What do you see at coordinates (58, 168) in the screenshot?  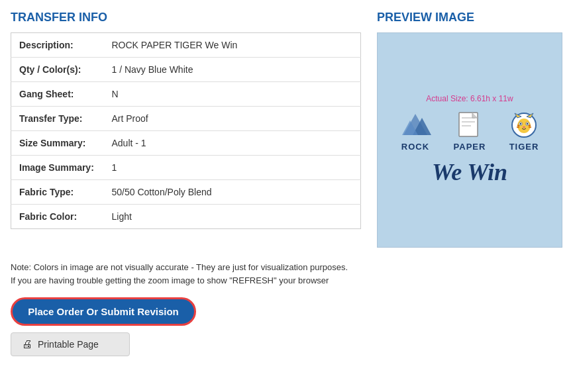 I see `field-label: Image Summary:` at bounding box center [58, 168].